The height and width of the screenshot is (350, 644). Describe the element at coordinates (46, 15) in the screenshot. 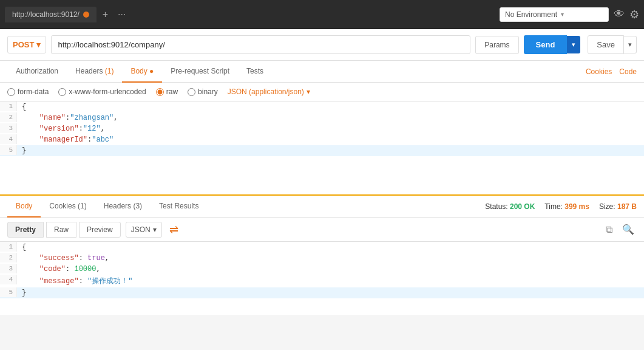

I see `tab-url: http://localhost:9012/` at that location.